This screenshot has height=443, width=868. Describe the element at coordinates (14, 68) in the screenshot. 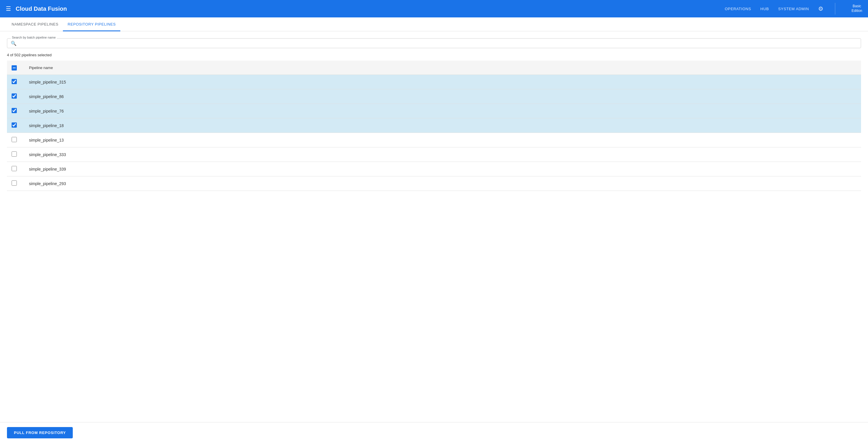

I see `select-all-checkbox` at that location.